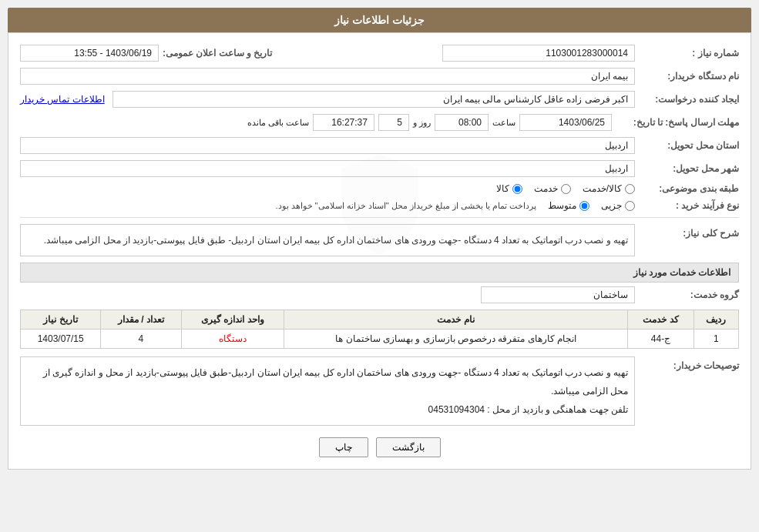 This screenshot has height=532, width=759. I want to click on buyer-notes-value: تهیه و نصب درب اتوماتیک به تعداد 4 دستگا…, so click(327, 391).